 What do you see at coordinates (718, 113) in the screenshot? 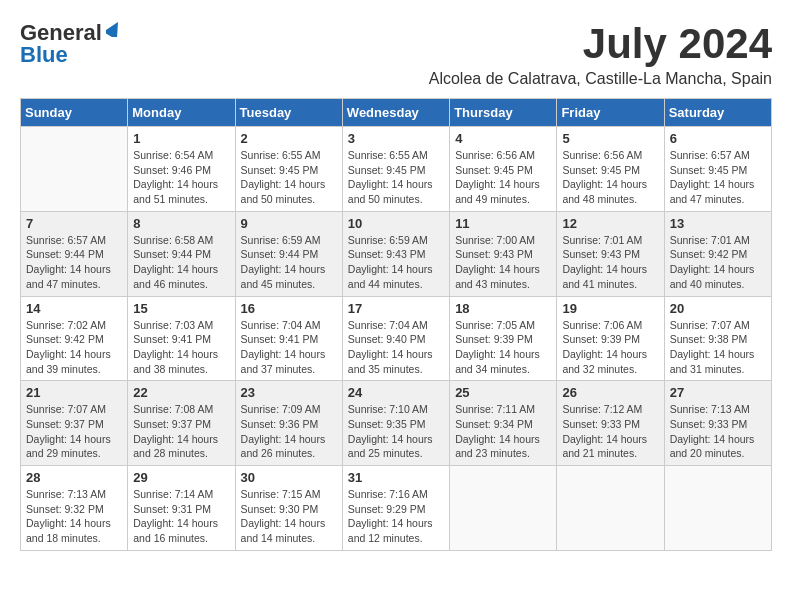
I see `weekday-saturday: Saturday` at bounding box center [718, 113].